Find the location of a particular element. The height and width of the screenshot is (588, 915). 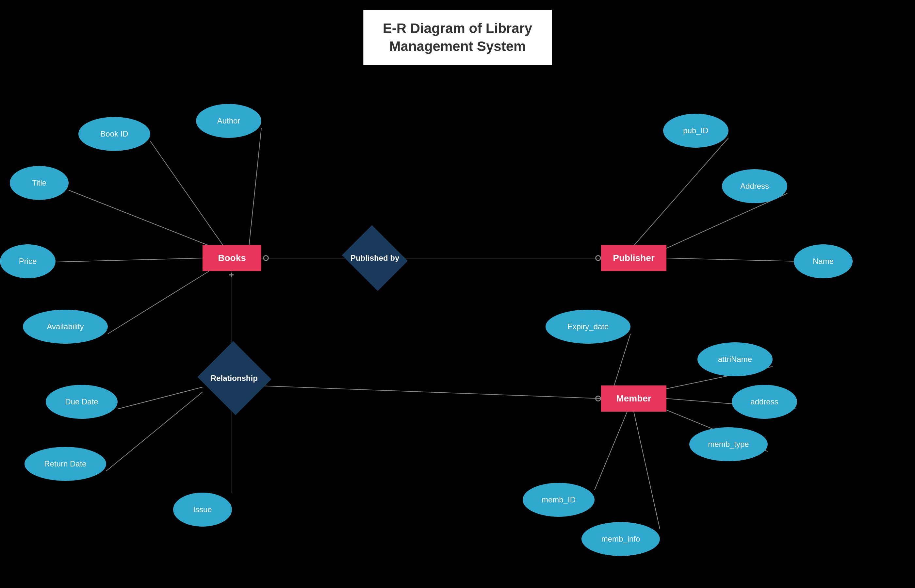

attr-title: Title is located at coordinates (39, 183).